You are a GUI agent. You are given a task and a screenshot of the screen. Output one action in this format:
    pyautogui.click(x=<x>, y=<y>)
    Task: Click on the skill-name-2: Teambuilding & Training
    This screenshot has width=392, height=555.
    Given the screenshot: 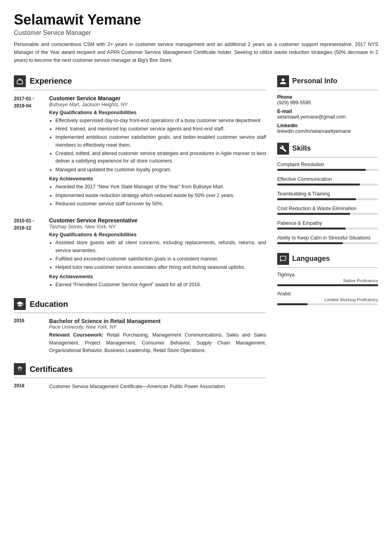 What is the action you would take?
    pyautogui.click(x=328, y=194)
    